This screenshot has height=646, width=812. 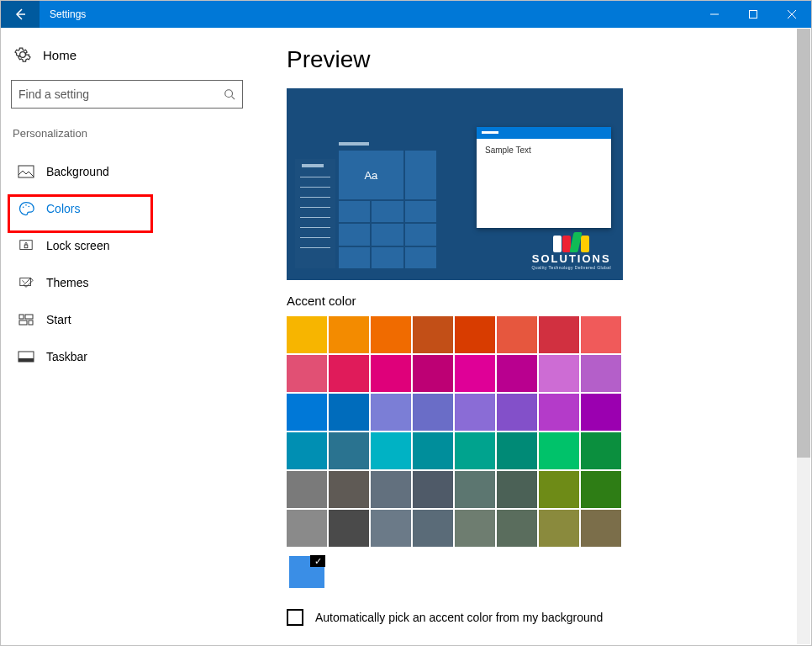 What do you see at coordinates (753, 14) in the screenshot?
I see `window-controls` at bounding box center [753, 14].